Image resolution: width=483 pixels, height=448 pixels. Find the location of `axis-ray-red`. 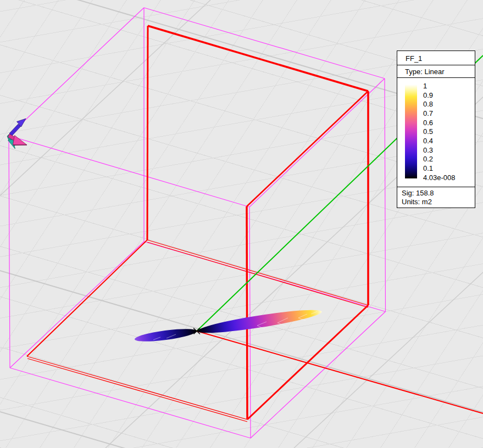

axis-ray-red is located at coordinates (340, 372).